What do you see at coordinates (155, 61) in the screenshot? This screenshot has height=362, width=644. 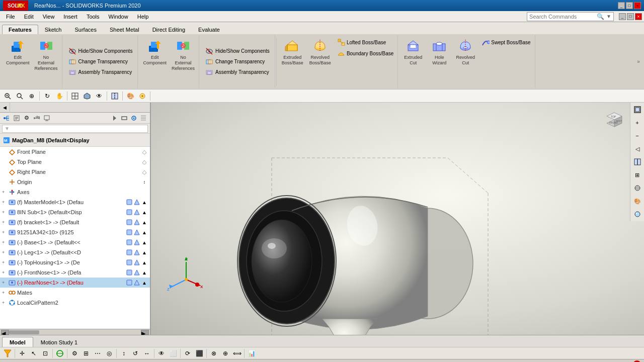 I see `btn-edit-component-center: EditComponent` at bounding box center [155, 61].